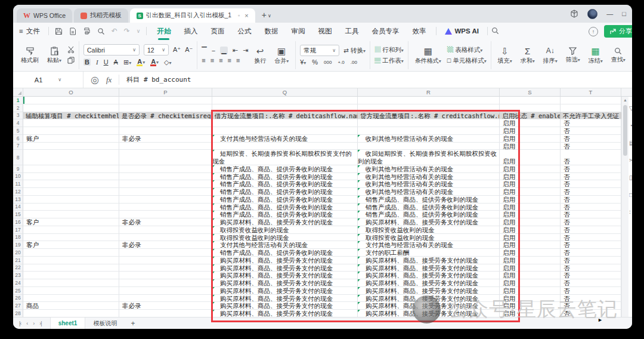 This screenshot has height=339, width=644. Describe the element at coordinates (72, 116) in the screenshot. I see `cell-O3: 辅助核算项目 # checkitemhelp` at that location.